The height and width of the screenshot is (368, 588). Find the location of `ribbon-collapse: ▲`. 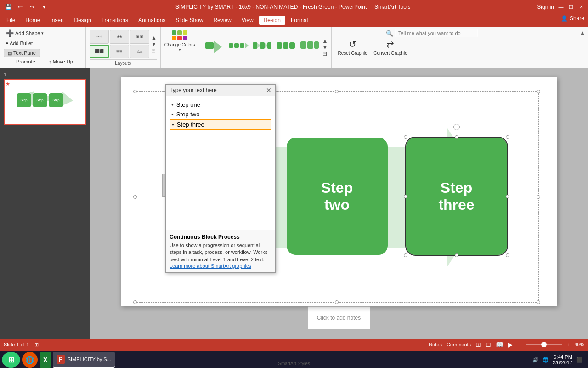

ribbon-collapse: ▲ is located at coordinates (582, 47).